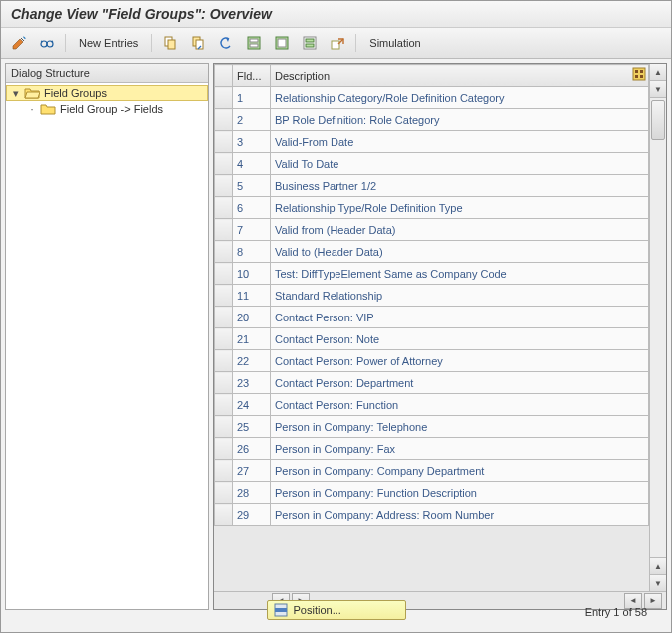 This screenshot has height=633, width=672. Describe the element at coordinates (431, 296) in the screenshot. I see `table-row: 11Standard Relationship` at that location.